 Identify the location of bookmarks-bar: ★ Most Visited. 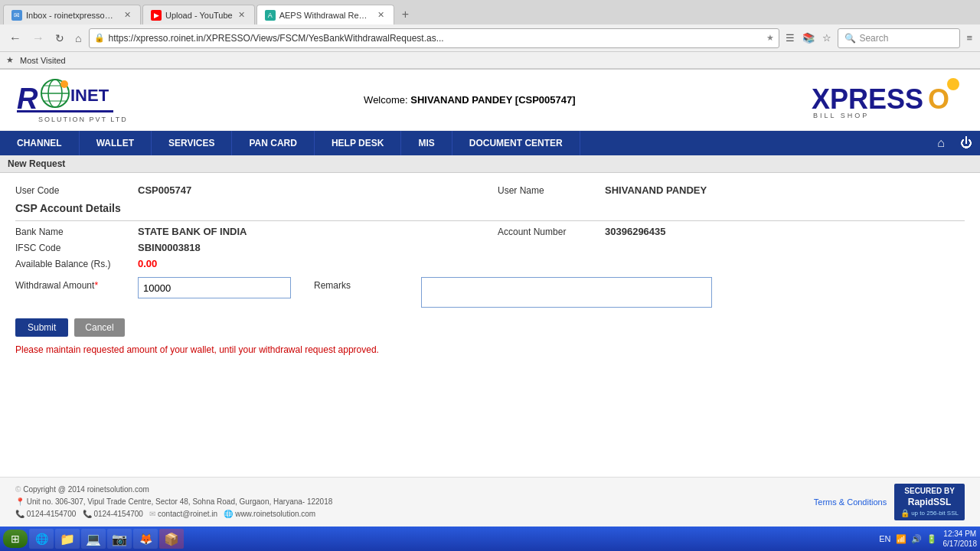
(490, 60).